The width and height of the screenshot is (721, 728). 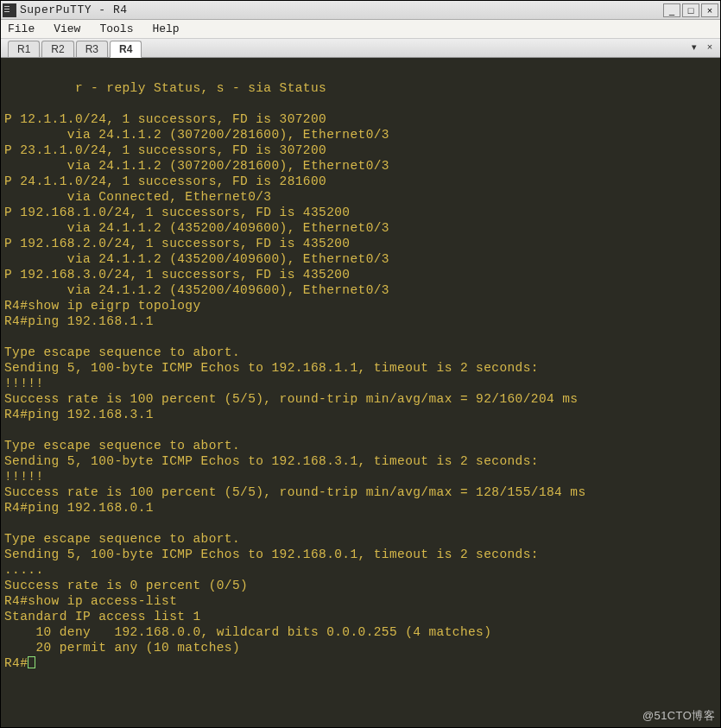 I want to click on menu-tools: Tools, so click(x=116, y=29).